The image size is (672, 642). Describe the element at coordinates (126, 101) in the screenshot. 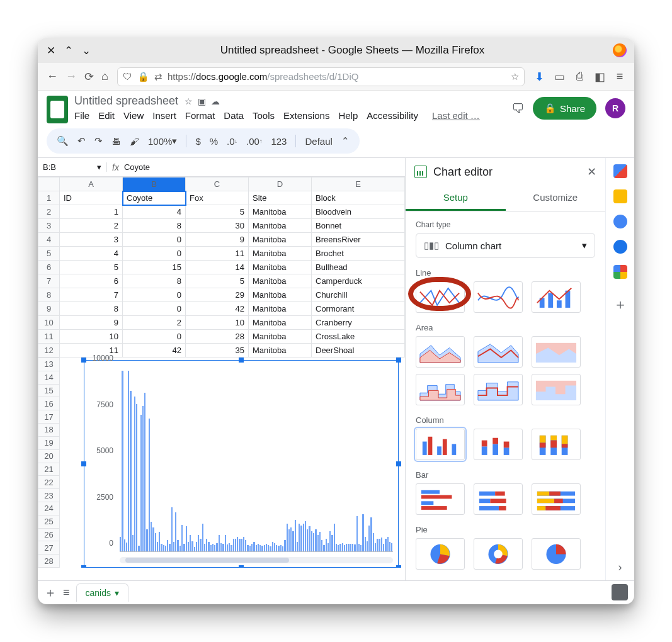

I see `document-title: Untitled spreadsheet` at that location.